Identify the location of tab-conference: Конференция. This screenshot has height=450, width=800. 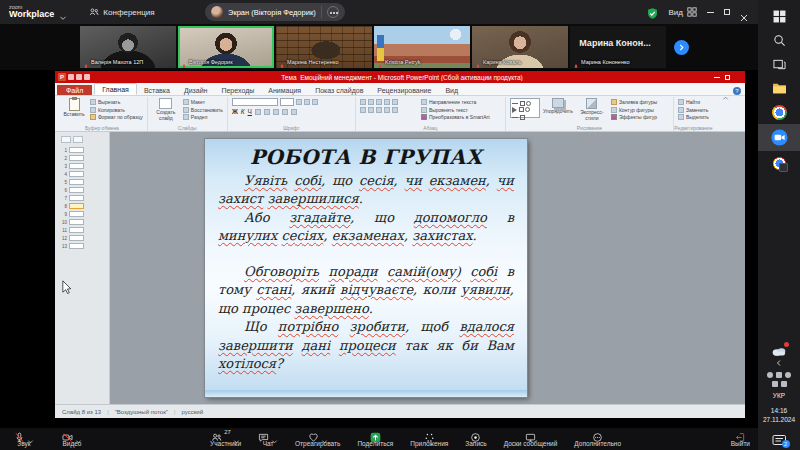
(122, 12).